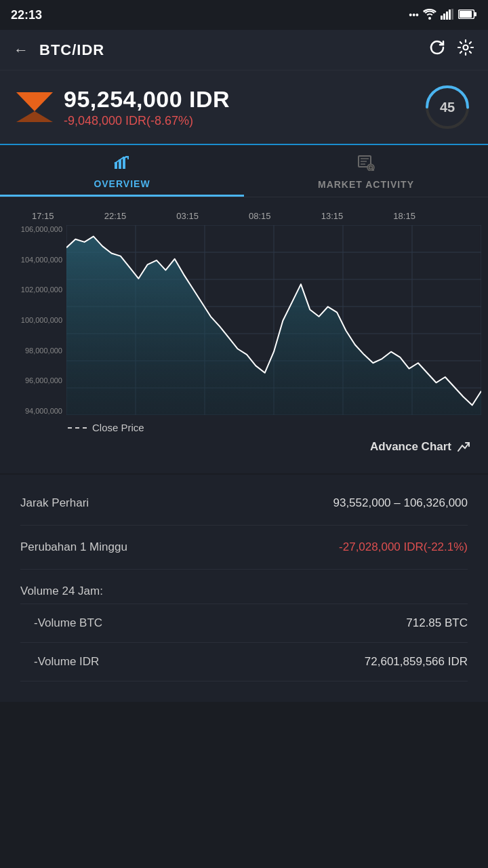 The image size is (488, 868). What do you see at coordinates (244, 15) in the screenshot?
I see `status-bar: 22:13 •••` at bounding box center [244, 15].